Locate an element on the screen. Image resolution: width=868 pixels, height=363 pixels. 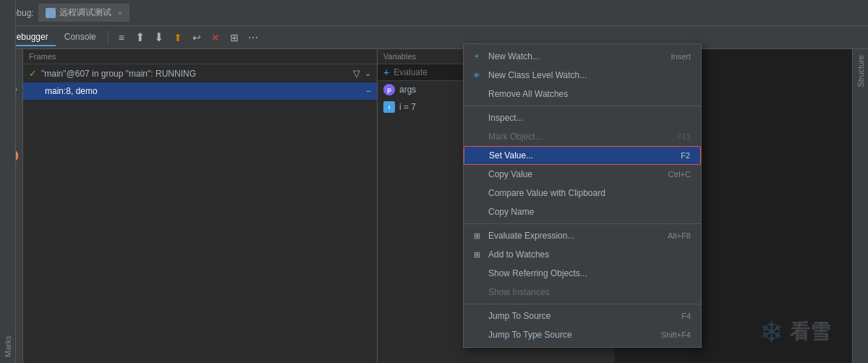
right-bar: Structure is located at coordinates (860, 206).